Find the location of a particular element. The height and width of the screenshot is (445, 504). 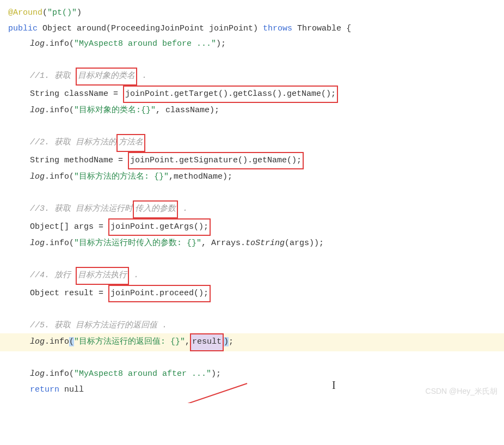

code-line-16: log.info("目标方法运行的返回值: {}",result); is located at coordinates (252, 342).